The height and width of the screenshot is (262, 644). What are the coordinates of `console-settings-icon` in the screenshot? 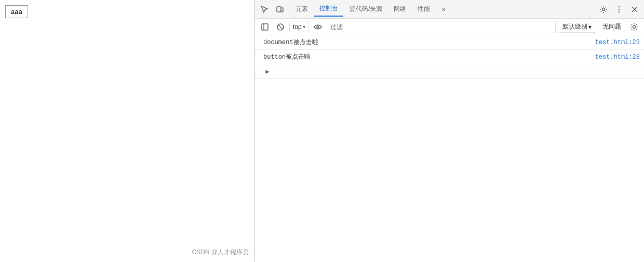 It's located at (634, 27).